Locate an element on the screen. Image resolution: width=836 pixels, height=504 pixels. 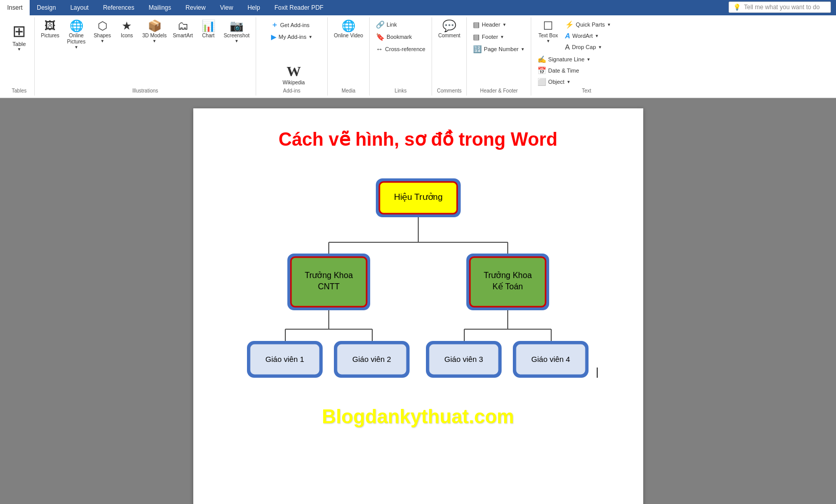
comment-button: 💬 Comment is located at coordinates (449, 30).